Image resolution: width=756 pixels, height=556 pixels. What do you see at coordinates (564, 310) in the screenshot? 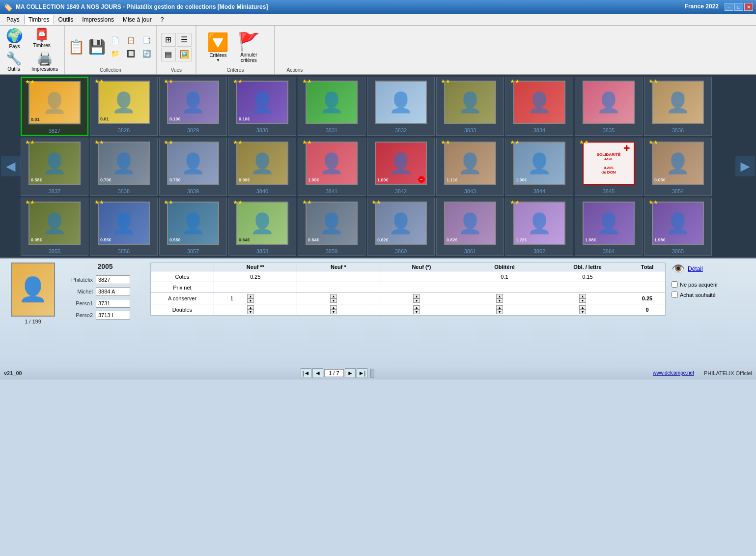
I see `doubles-obl-l-input` at bounding box center [564, 310].